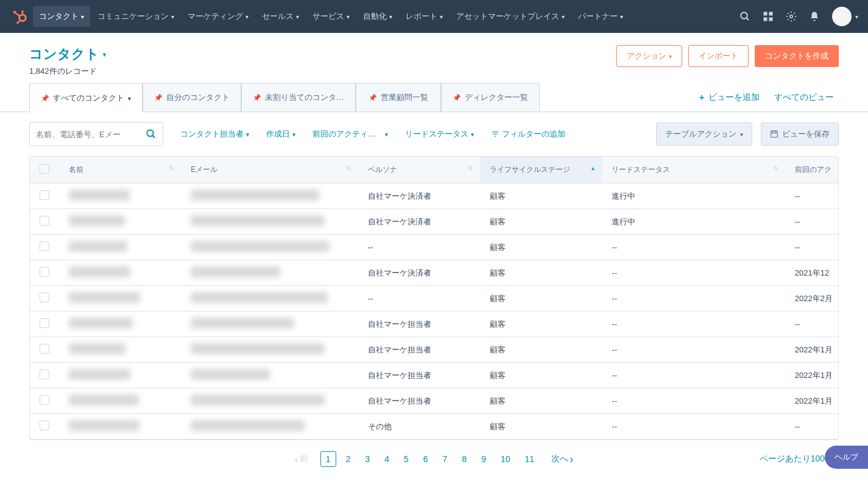 The height and width of the screenshot is (481, 868). Describe the element at coordinates (91, 134) in the screenshot. I see `search-input` at that location.